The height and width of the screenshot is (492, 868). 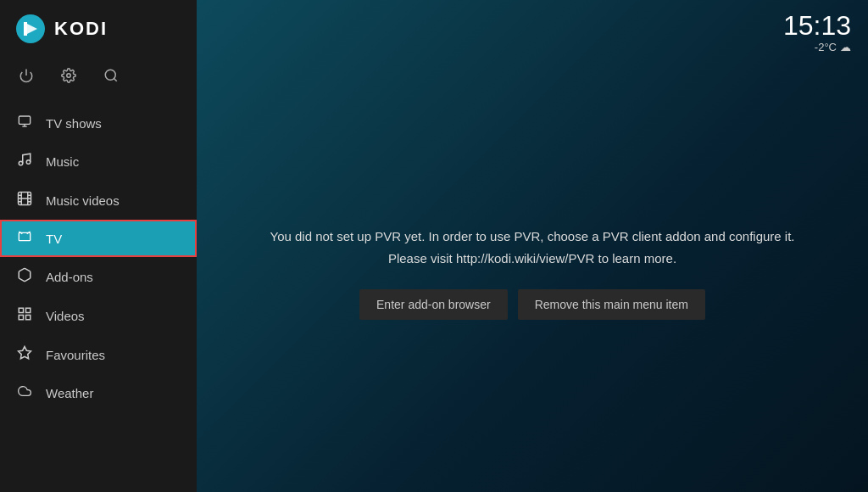 What do you see at coordinates (826, 48) in the screenshot?
I see `temperature-display: -2°C` at bounding box center [826, 48].